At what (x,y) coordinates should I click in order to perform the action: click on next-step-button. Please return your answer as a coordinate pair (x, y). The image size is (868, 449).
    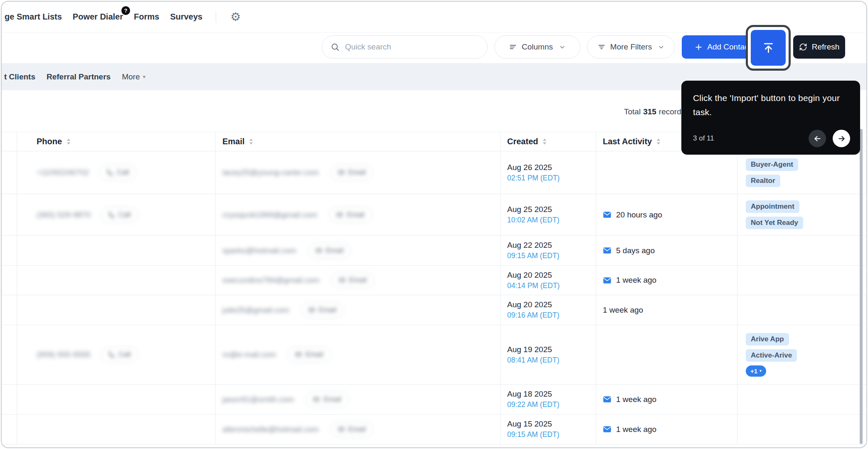
    Looking at the image, I should click on (841, 138).